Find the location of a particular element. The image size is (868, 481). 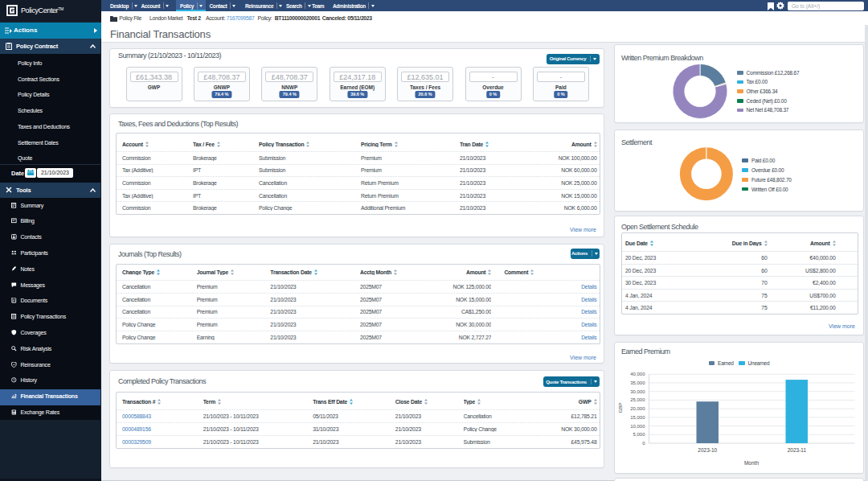

svg-text: 2023-11 is located at coordinates (796, 450).